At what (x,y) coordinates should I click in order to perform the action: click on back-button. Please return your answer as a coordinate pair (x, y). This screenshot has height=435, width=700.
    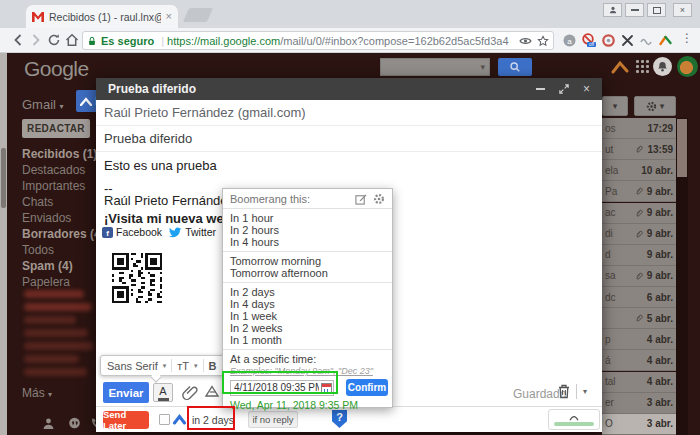
    Looking at the image, I should click on (18, 40).